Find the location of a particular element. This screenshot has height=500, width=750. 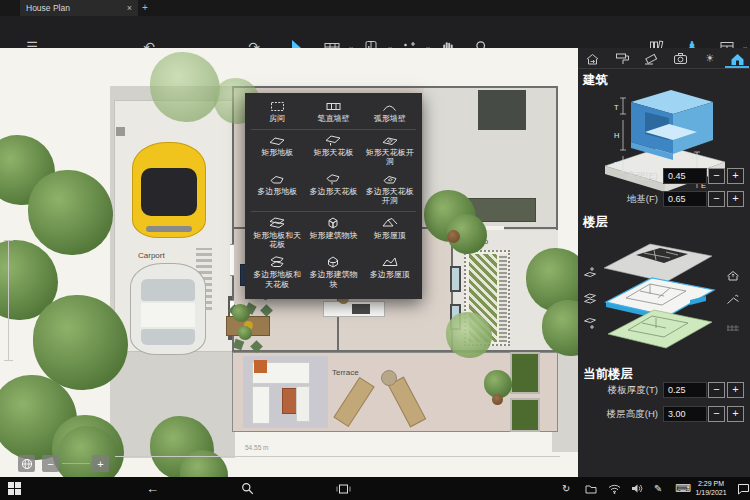

slab-thickness-minus-button: − is located at coordinates (716, 390).